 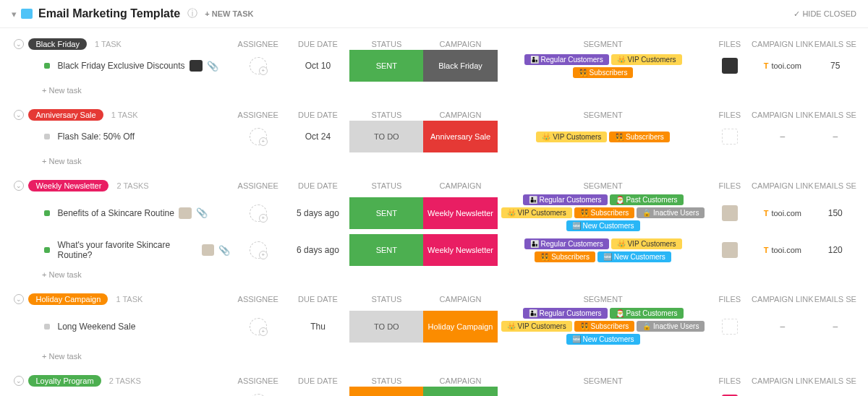 I want to click on campaign-cell: Holiday Campaign, so click(x=460, y=327).